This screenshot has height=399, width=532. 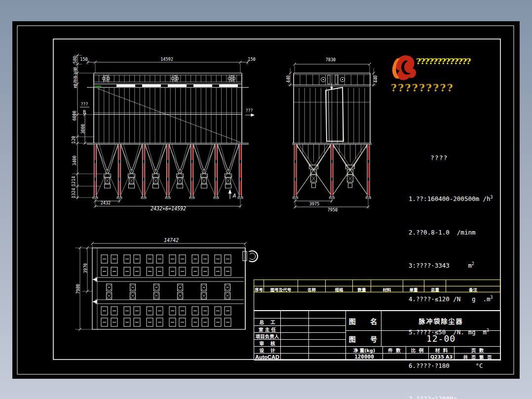 I want to click on dim-front-1214: 1214, so click(x=74, y=181).